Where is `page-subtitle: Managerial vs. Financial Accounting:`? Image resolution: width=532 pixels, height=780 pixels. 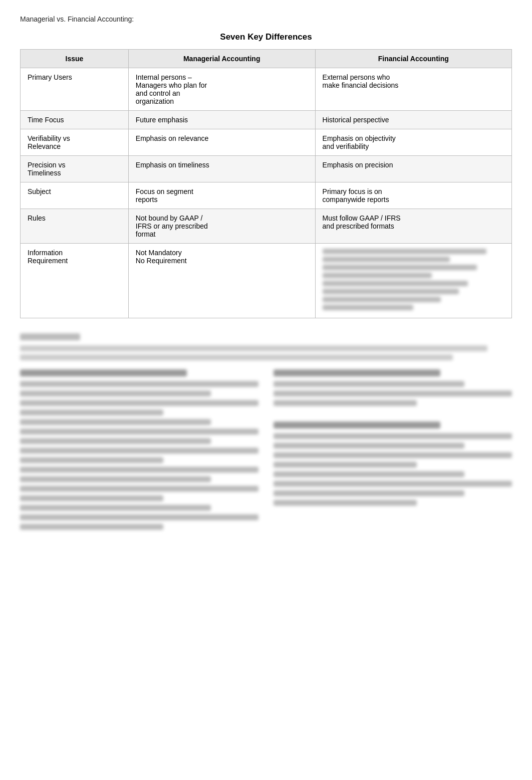
page-subtitle: Managerial vs. Financial Accounting: is located at coordinates (266, 19).